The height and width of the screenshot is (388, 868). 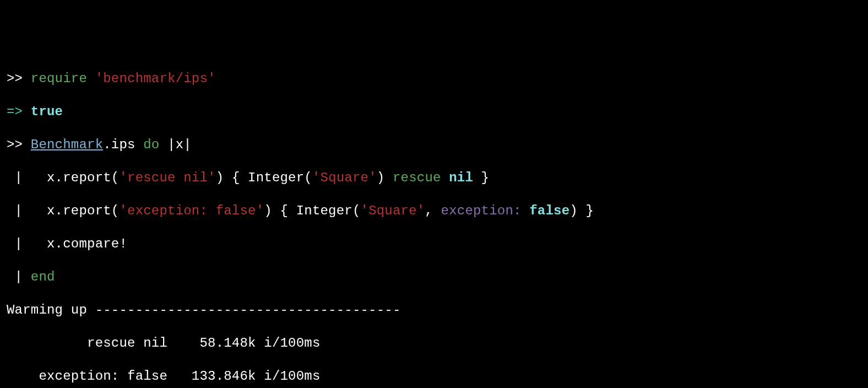 I want to click on keyword-rescue: rescue, so click(x=417, y=177).